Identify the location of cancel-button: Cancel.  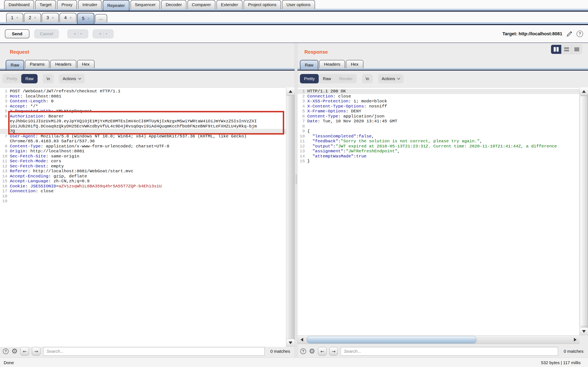
(47, 34).